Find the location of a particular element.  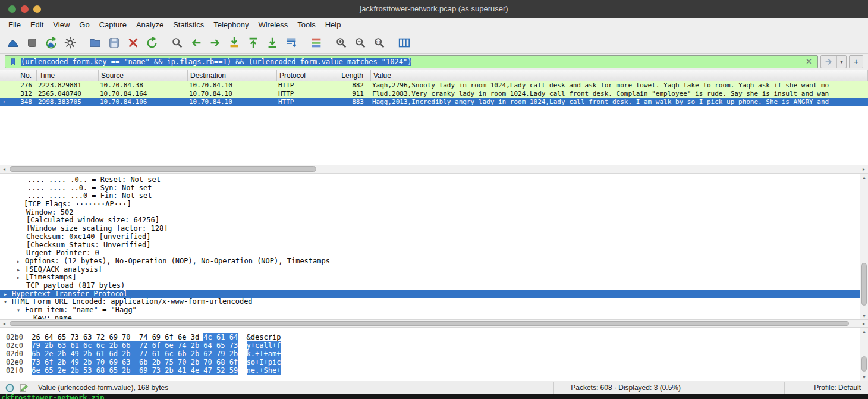

zoom-in-button is located at coordinates (341, 43).